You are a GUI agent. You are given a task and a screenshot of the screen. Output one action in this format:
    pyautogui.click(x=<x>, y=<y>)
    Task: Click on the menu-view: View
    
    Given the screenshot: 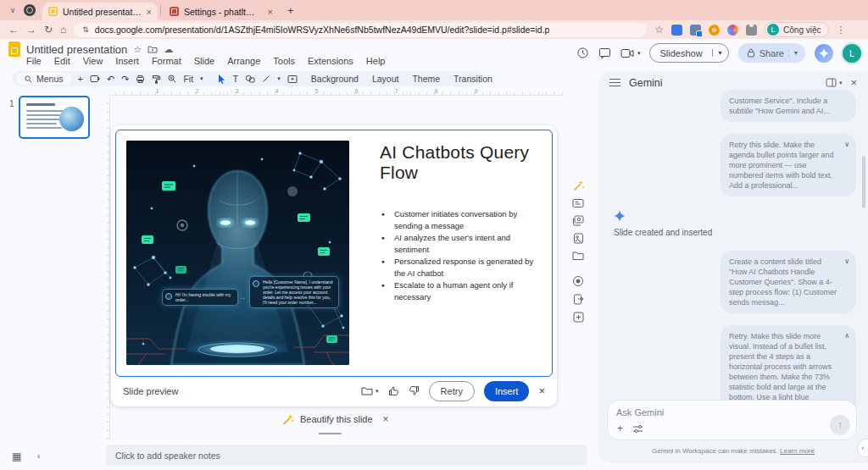 What is the action you would take?
    pyautogui.click(x=93, y=61)
    